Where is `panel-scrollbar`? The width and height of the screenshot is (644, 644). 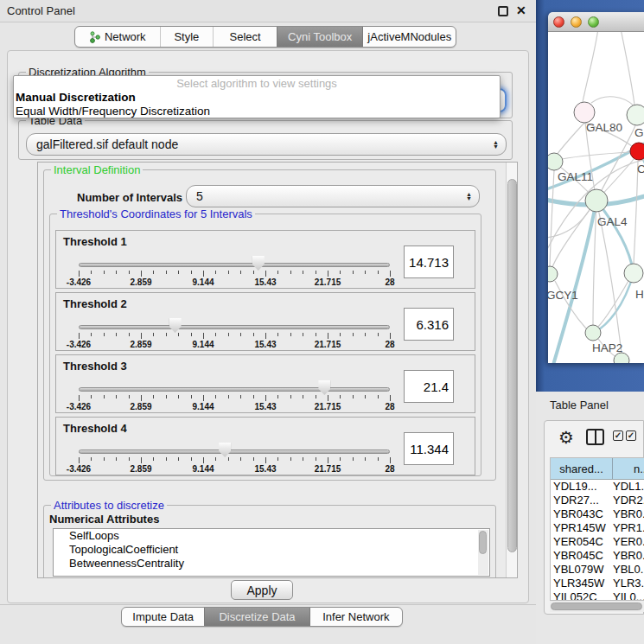 panel-scrollbar is located at coordinates (512, 370).